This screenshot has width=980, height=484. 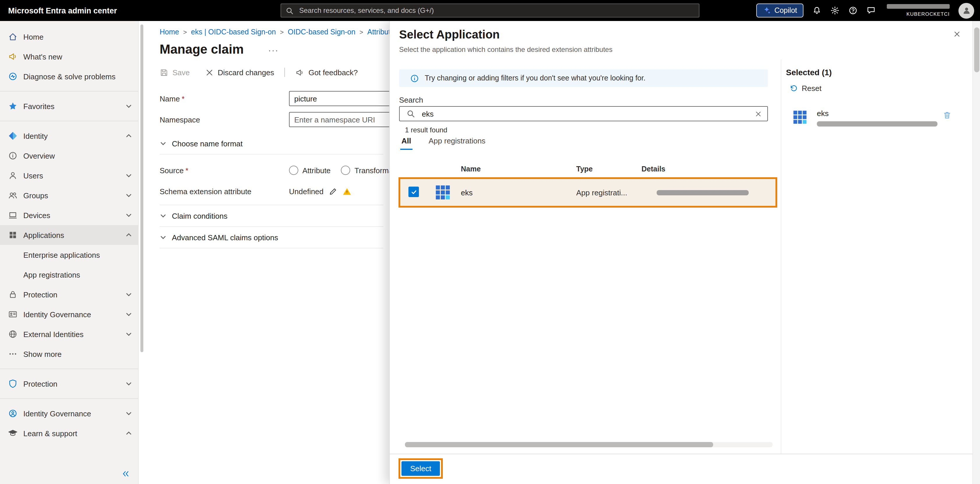 What do you see at coordinates (69, 77) in the screenshot?
I see `sidebar-item-diagnose: Diagnose & solve problems` at bounding box center [69, 77].